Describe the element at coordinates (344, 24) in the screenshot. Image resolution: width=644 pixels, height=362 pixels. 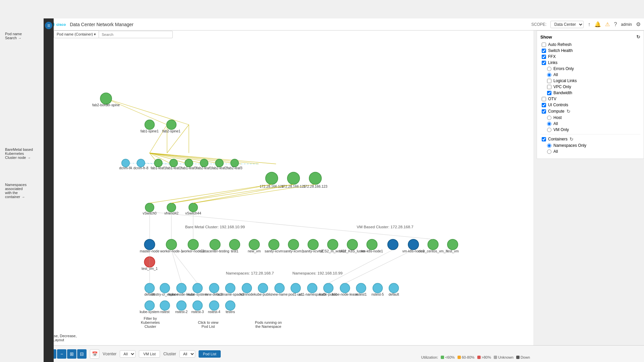
I see `topbar: ≡ cisco Data Center Network Manager SCOP…` at that location.